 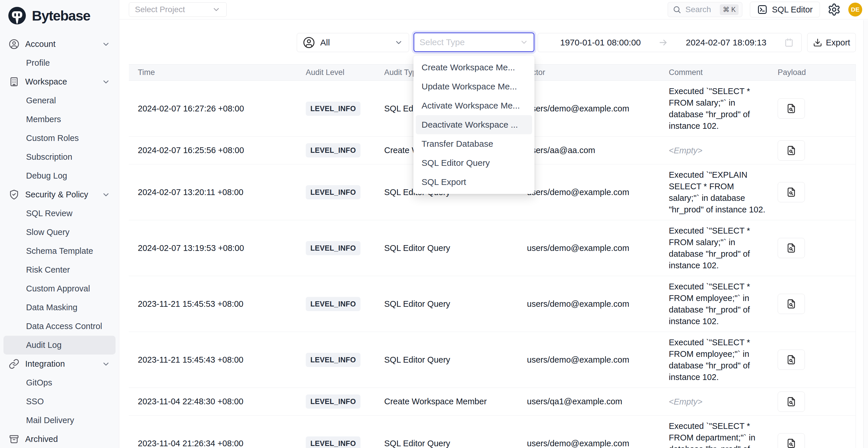 What do you see at coordinates (60, 251) in the screenshot?
I see `sidebar-item-label: Schema Template` at bounding box center [60, 251].